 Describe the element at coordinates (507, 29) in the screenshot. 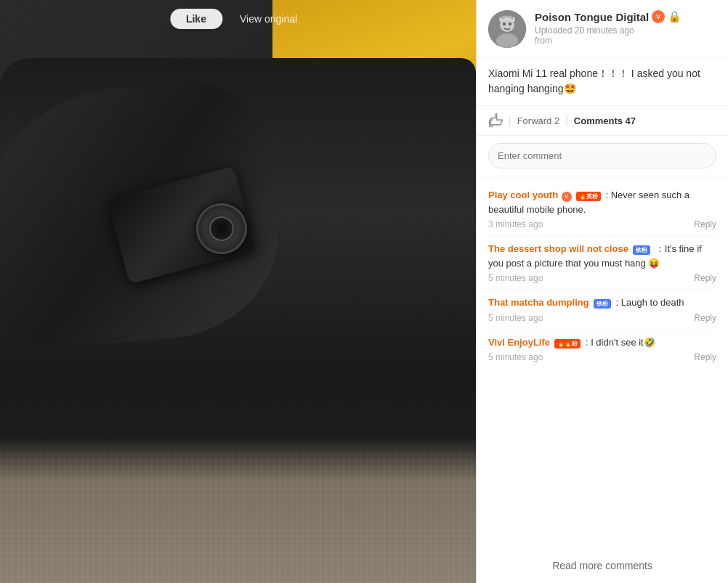

I see `avatar-image` at that location.